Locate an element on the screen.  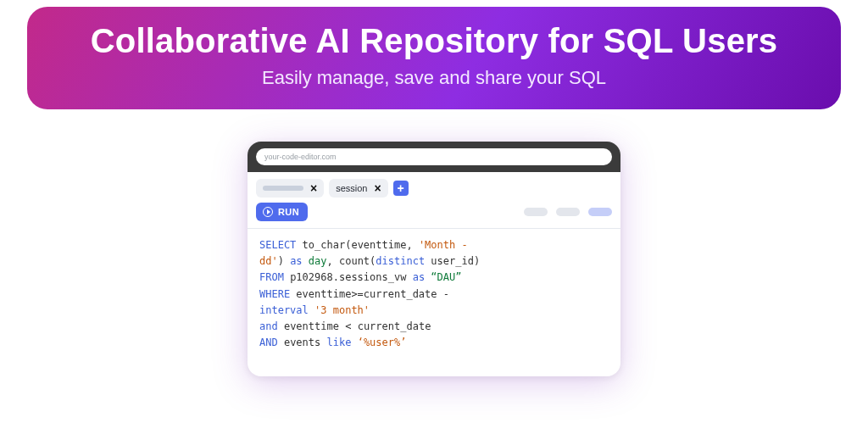
op-minus: - is located at coordinates (446, 294).